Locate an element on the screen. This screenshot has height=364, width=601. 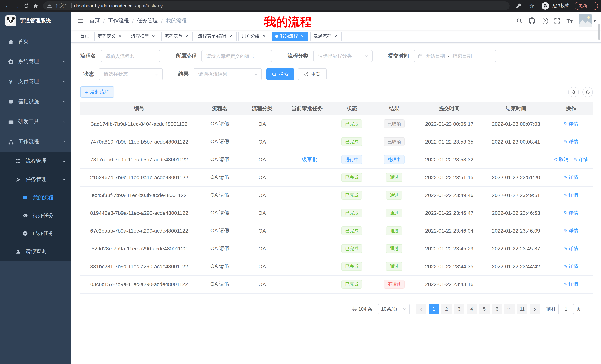
fullscreen-icon is located at coordinates (557, 21).